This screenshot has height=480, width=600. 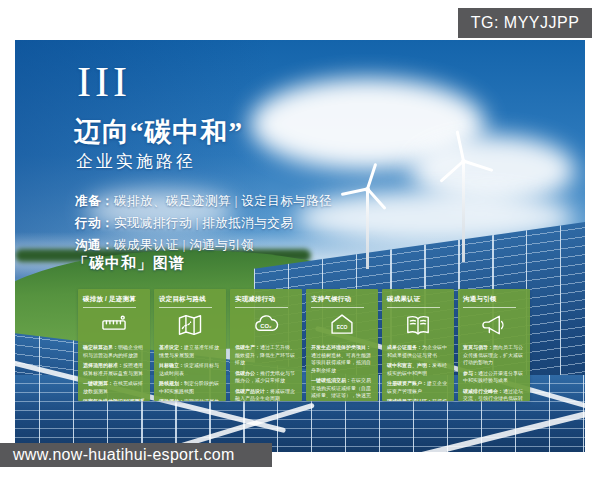 What do you see at coordinates (342, 328) in the screenshot?
I see `svg-text: ECO` at bounding box center [342, 328].